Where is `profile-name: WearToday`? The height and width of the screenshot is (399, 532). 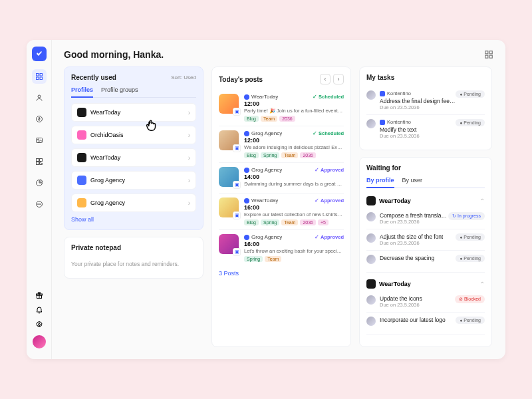
profile-name: WearToday is located at coordinates (105, 158).